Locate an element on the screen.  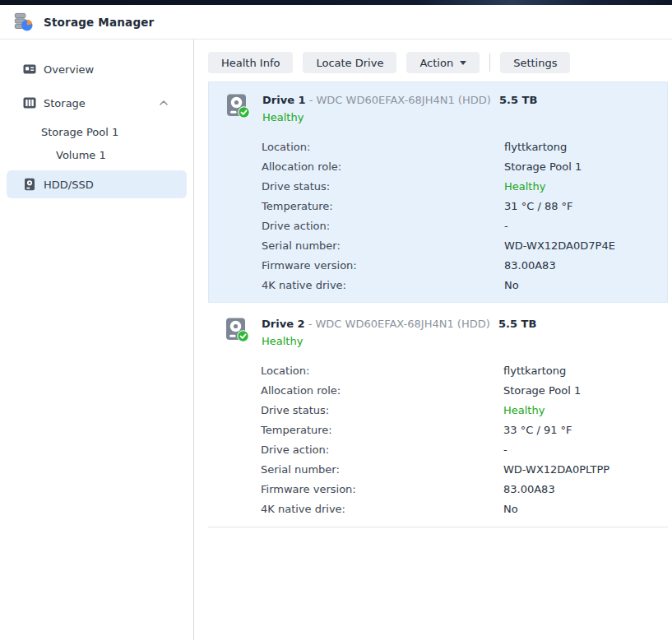
sidebar-item-overview: Overview is located at coordinates (97, 69).